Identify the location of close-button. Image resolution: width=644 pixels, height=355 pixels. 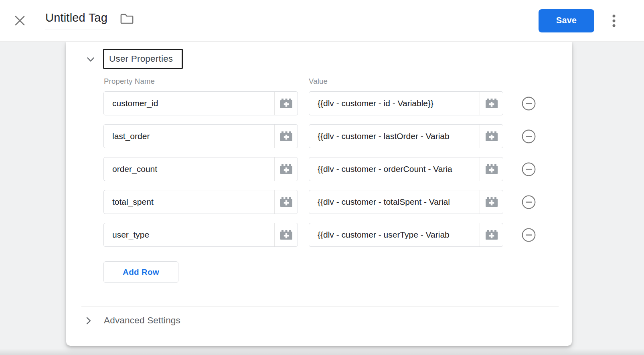
(20, 21).